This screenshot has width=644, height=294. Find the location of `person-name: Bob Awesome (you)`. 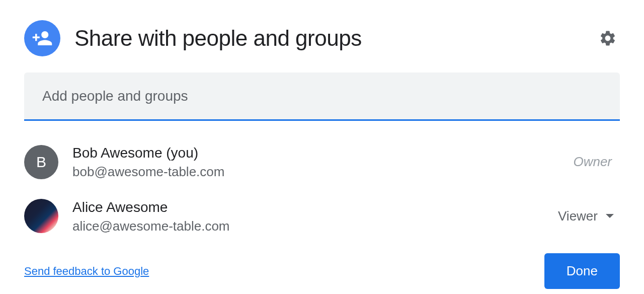

person-name: Bob Awesome (you) is located at coordinates (323, 153).